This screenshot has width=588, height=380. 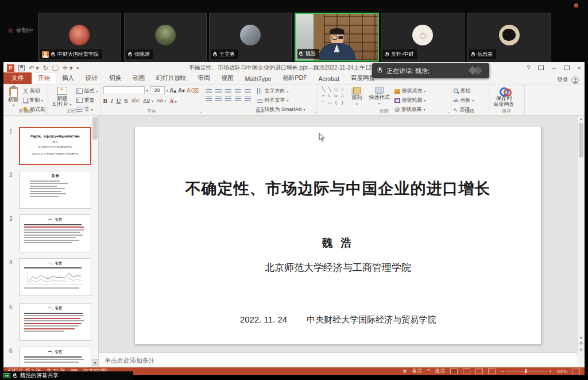 I want to click on shape-outline-button: 形状轮廓 ▾, so click(x=410, y=100).